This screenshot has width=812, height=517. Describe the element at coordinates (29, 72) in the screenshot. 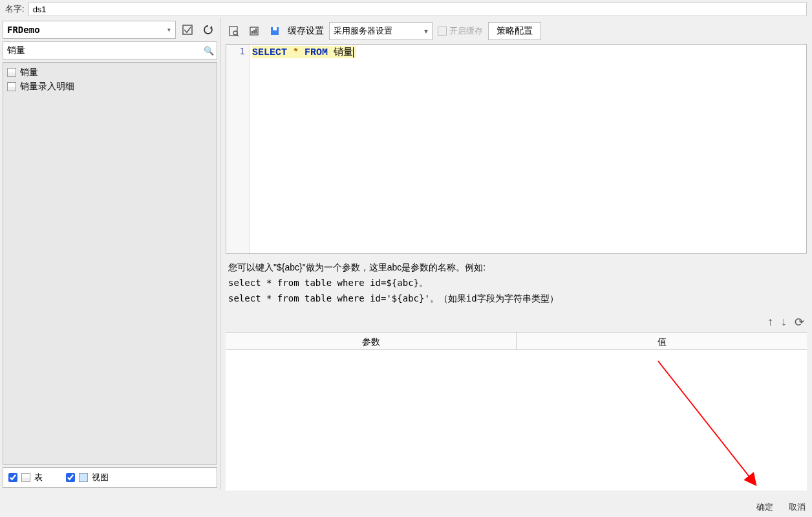

I see `tree-item-label: 销量` at that location.